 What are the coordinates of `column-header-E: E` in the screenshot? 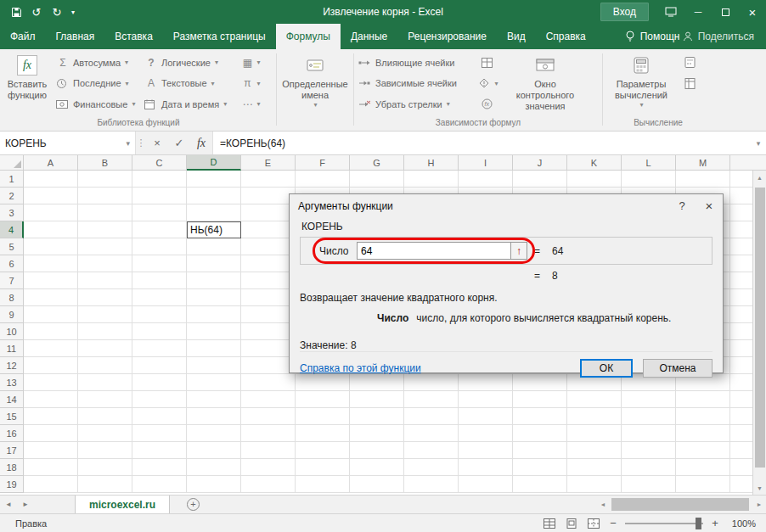 It's located at (268, 163).